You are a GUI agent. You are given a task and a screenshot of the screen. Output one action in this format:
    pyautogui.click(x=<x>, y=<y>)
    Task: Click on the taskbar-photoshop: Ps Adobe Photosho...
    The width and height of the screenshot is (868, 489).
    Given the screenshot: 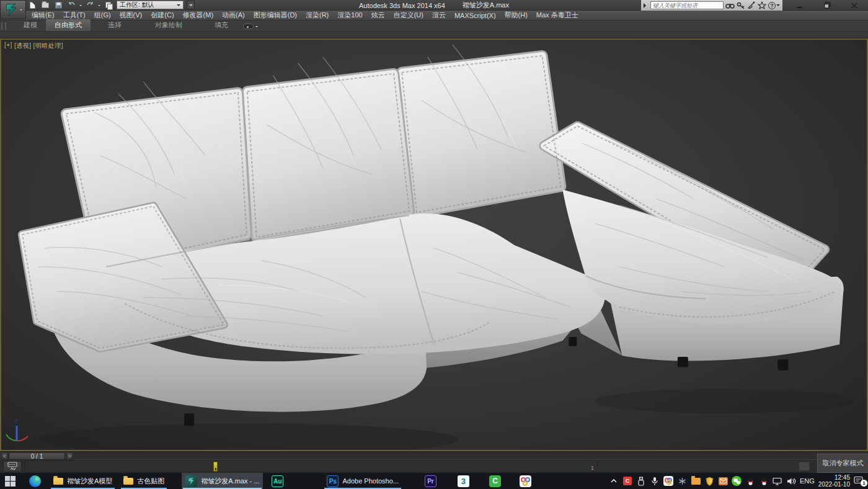 What is the action you would take?
    pyautogui.click(x=363, y=481)
    